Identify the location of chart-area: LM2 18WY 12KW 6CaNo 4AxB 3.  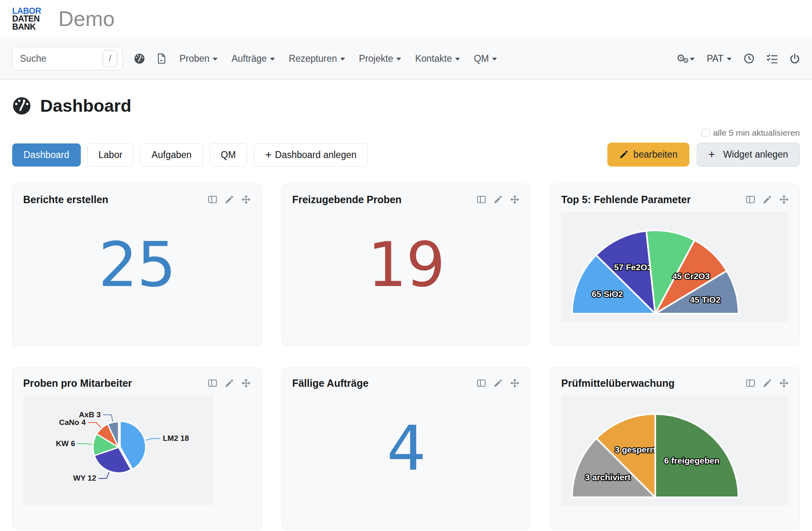
(118, 450).